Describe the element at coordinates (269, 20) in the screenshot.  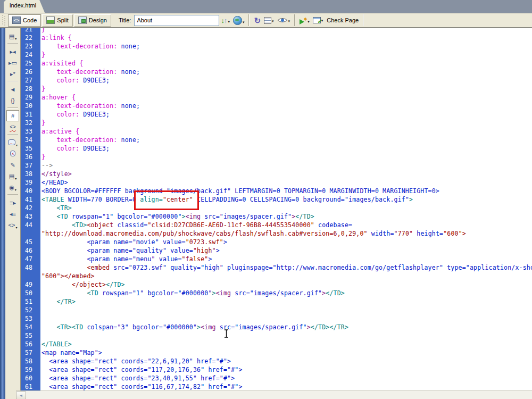
I see `view-options-button: ▾` at that location.